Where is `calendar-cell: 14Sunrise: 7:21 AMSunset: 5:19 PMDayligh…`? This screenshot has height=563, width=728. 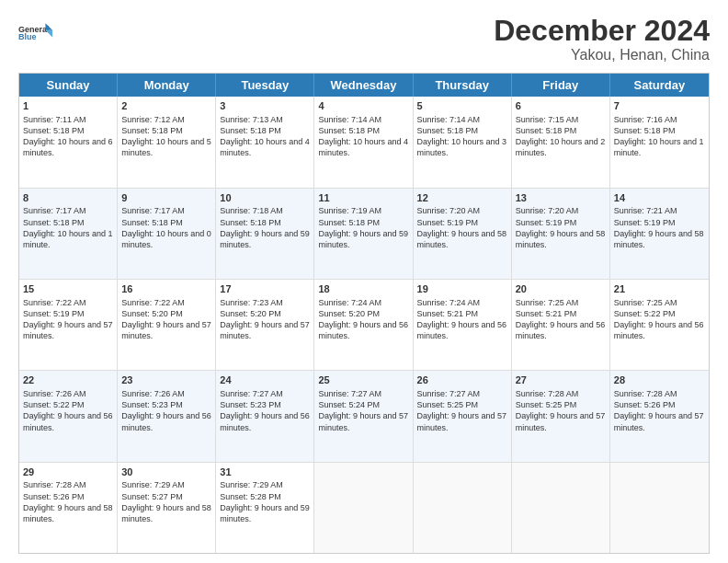
calendar-cell: 14Sunrise: 7:21 AMSunset: 5:19 PMDayligh… is located at coordinates (660, 234).